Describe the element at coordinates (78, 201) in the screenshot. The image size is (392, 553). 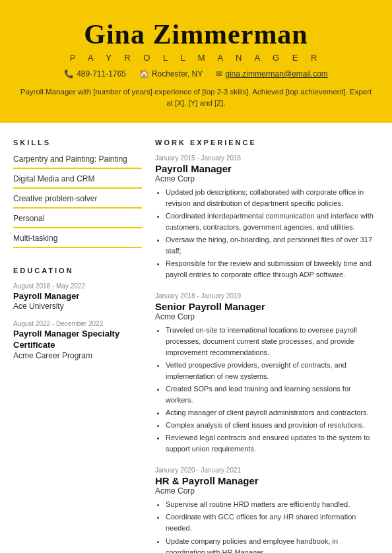
I see `skill-item-3: Creative problem-solver` at that location.